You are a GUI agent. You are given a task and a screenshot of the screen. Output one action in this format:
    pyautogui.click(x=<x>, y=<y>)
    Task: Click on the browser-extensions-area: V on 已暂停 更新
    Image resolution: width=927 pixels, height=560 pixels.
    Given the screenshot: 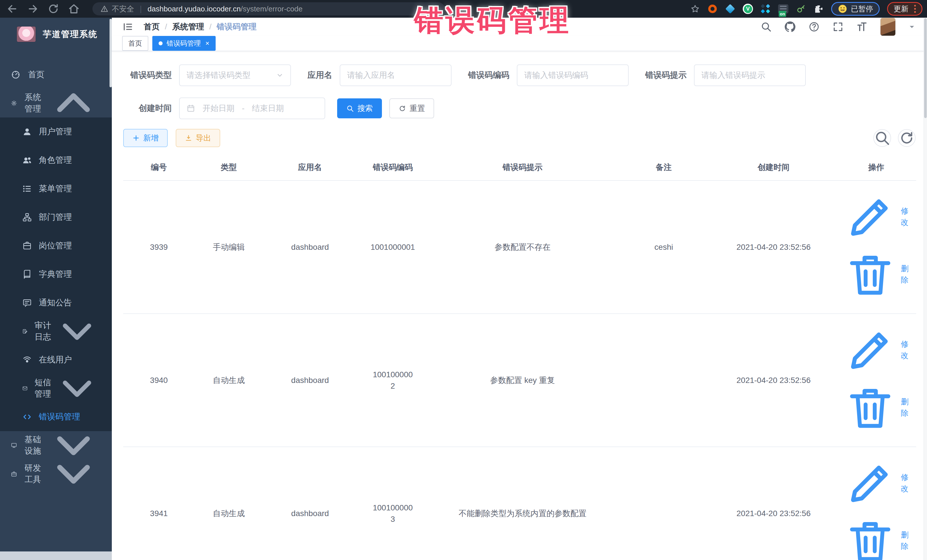 What is the action you would take?
    pyautogui.click(x=807, y=9)
    